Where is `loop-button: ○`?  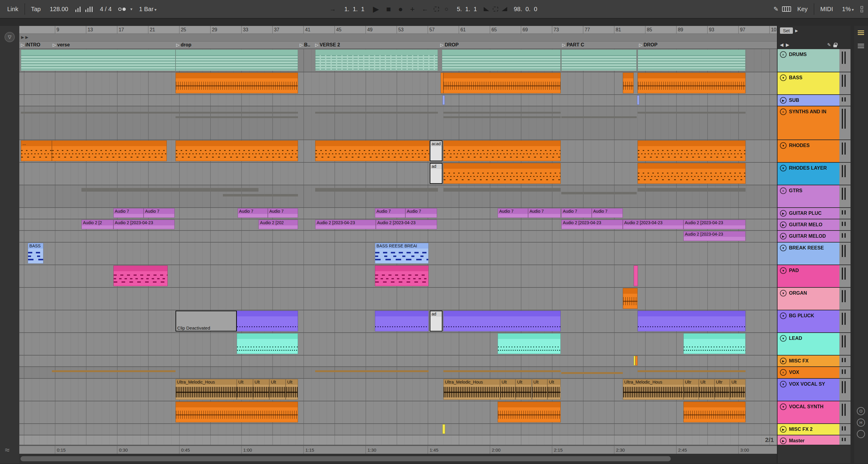 loop-button: ○ is located at coordinates (446, 9).